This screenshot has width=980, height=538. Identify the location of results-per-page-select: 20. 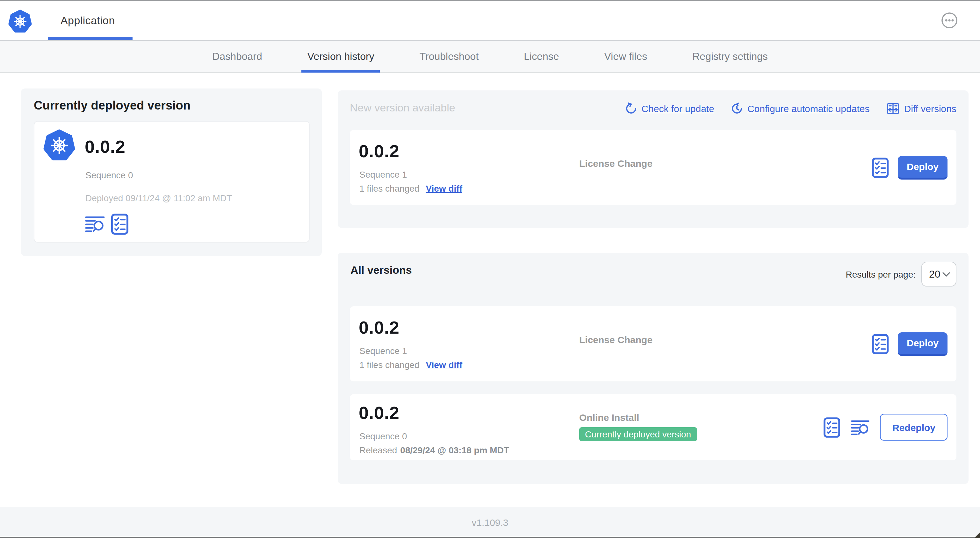
(939, 274).